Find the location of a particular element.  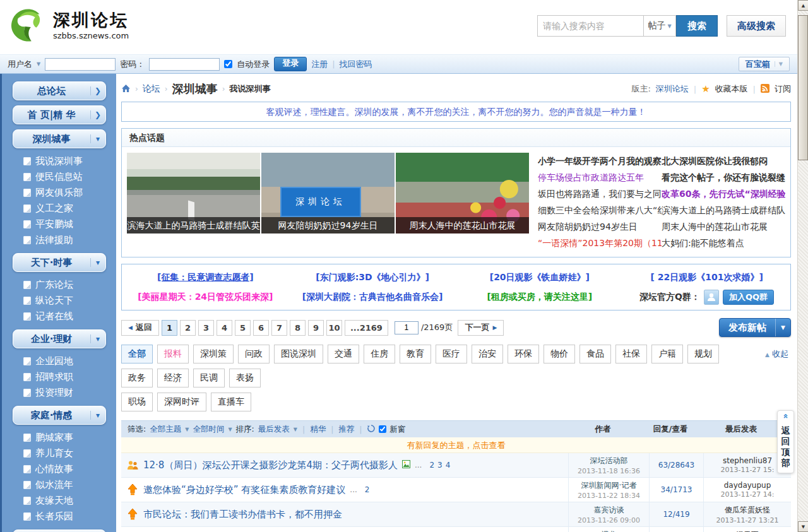

search-input is located at coordinates (590, 26).